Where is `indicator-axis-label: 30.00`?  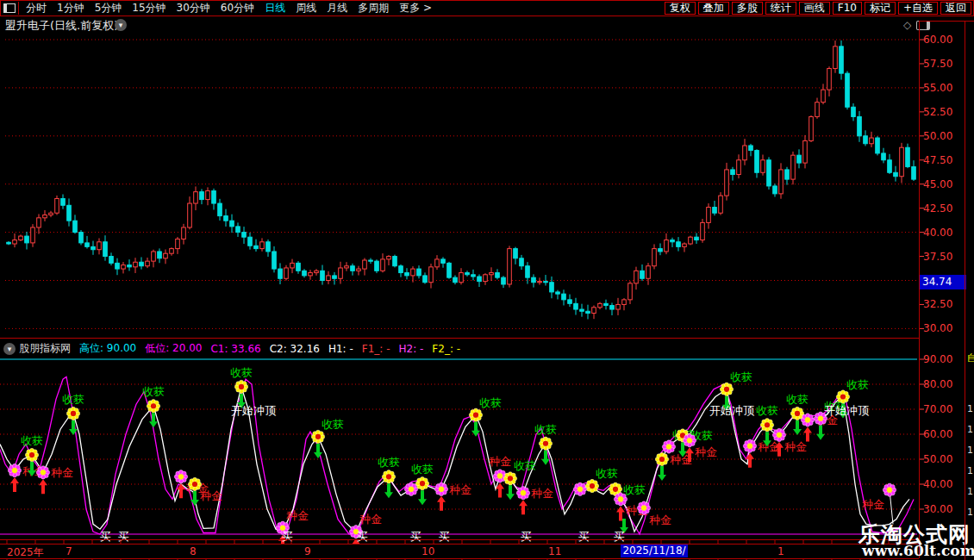
indicator-axis-label: 30.00 is located at coordinates (944, 509).